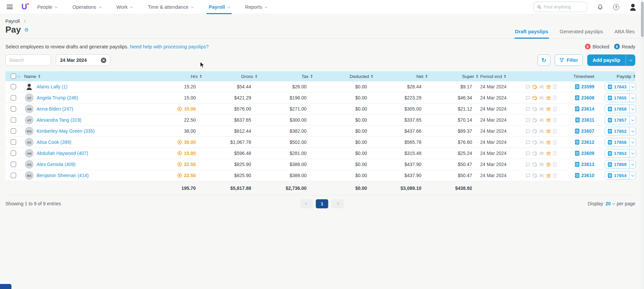  What do you see at coordinates (103, 60) in the screenshot?
I see `clear-date-icon` at bounding box center [103, 60].